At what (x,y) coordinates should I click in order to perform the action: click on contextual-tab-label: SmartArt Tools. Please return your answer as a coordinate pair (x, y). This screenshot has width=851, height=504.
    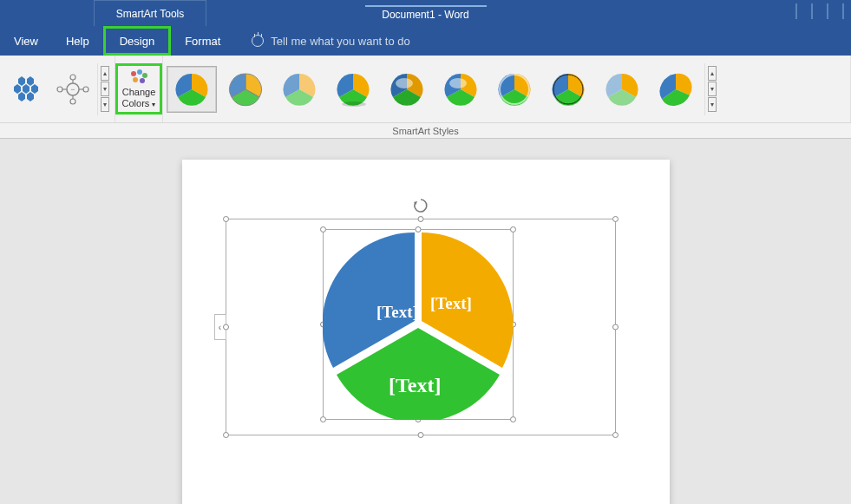
    Looking at the image, I should click on (150, 14).